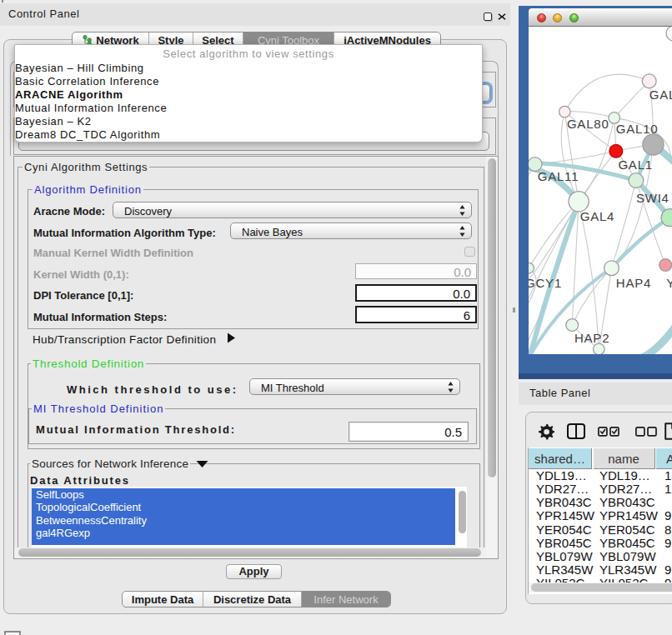  What do you see at coordinates (592, 338) in the screenshot?
I see `svg-text: HAP2` at bounding box center [592, 338].